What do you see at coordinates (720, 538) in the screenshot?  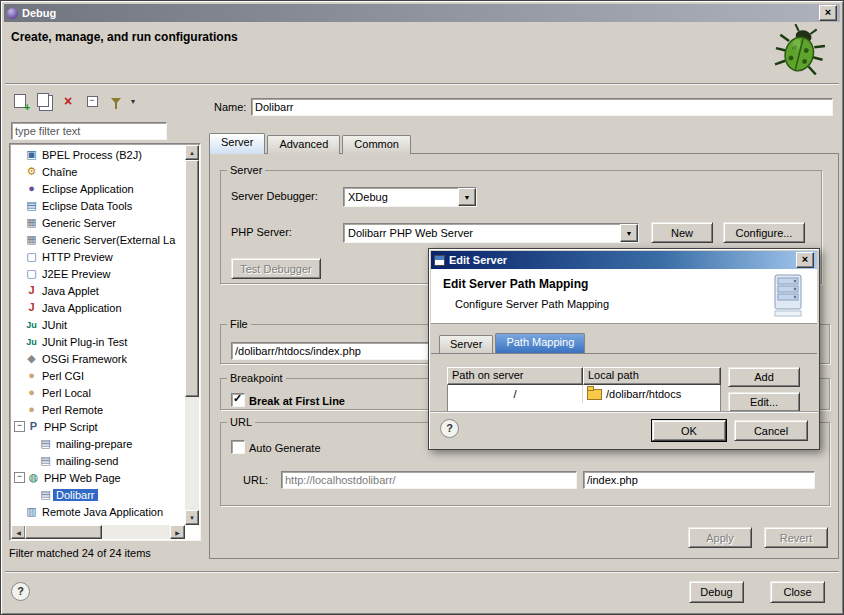 I see `apply-button: Apply` at bounding box center [720, 538].